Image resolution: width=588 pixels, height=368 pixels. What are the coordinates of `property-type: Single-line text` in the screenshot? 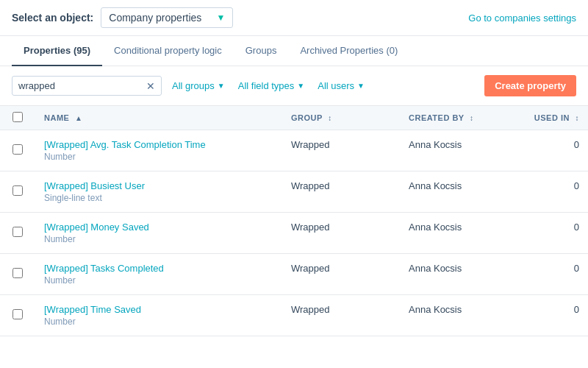 It's located at (159, 198).